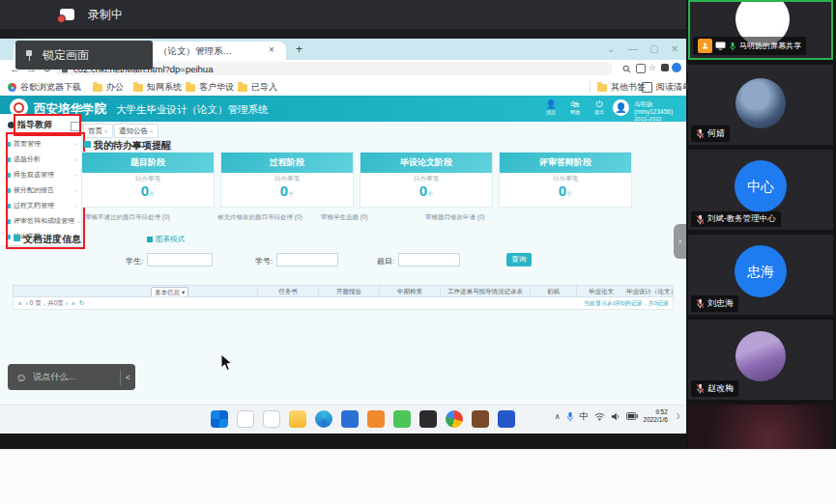  What do you see at coordinates (42, 190) in the screenshot?
I see `sidebar-item-assigned-reports: 被分配的报告›` at bounding box center [42, 190].